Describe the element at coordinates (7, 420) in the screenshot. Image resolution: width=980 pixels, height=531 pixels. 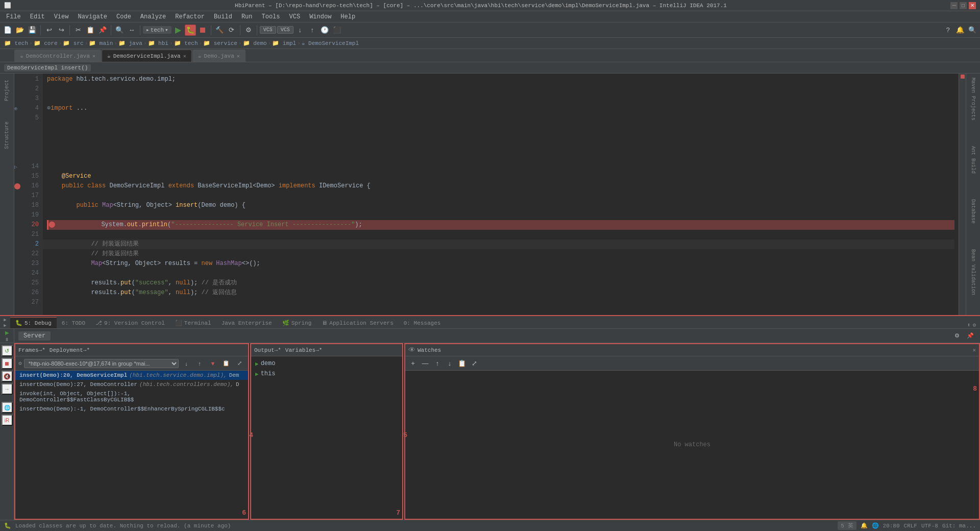
I see `debug-irebel-btn: iR` at that location.